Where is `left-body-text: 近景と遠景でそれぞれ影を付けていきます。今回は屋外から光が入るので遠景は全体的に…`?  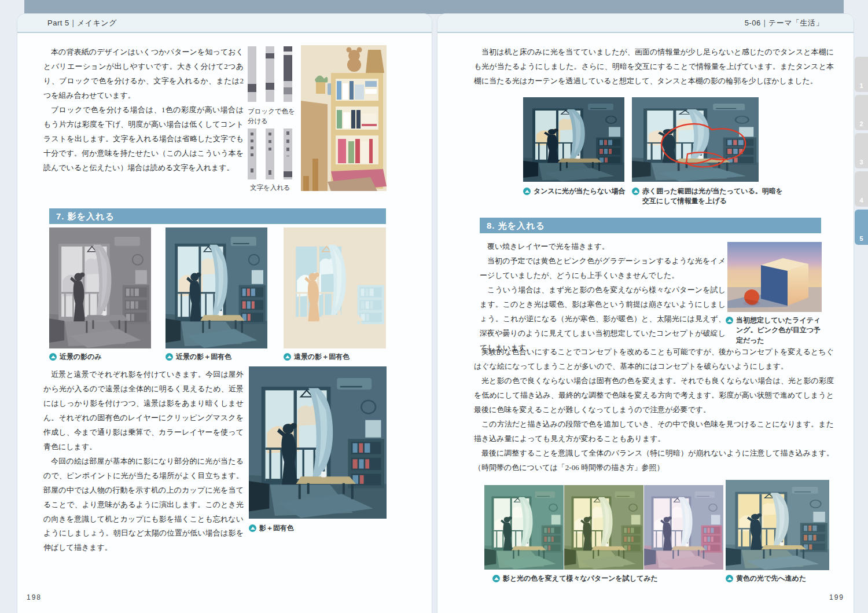 left-body-text: 近景と遠景でそれぞれ影を付けていきます。今回は屋外から光が入るので遠景は全体的に… is located at coordinates (144, 461).